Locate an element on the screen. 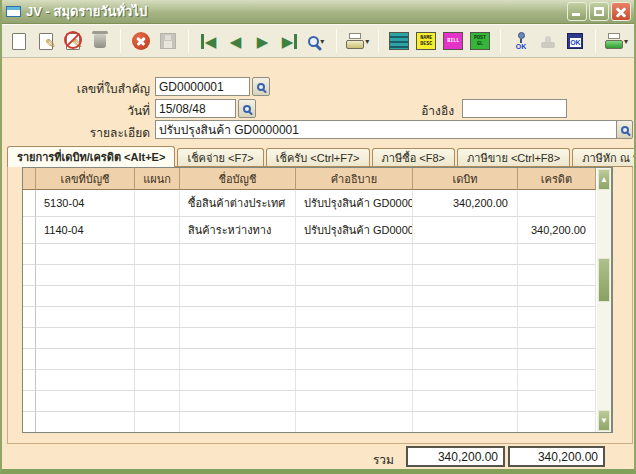 Image resolution: width=636 pixels, height=474 pixels. previous-record-icon: ◀ is located at coordinates (236, 42).